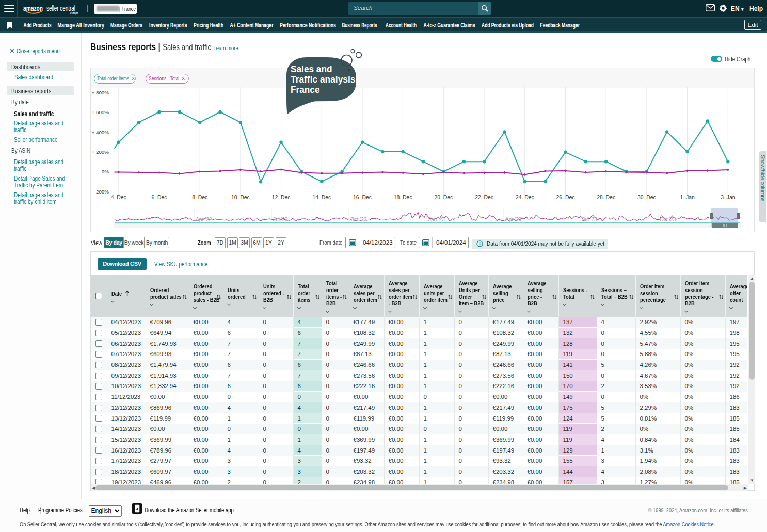 This screenshot has width=767, height=532. What do you see at coordinates (308, 25) in the screenshot?
I see `svg-text: Performance Notifications` at bounding box center [308, 25].